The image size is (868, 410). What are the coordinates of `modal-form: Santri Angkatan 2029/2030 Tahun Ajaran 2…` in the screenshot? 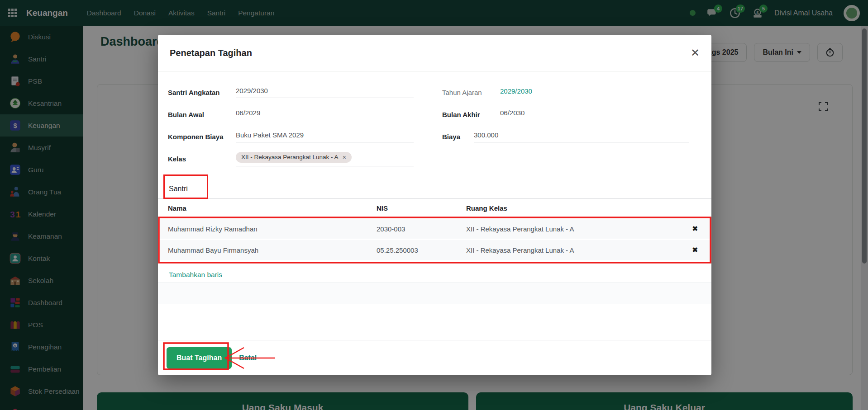 It's located at (434, 126).